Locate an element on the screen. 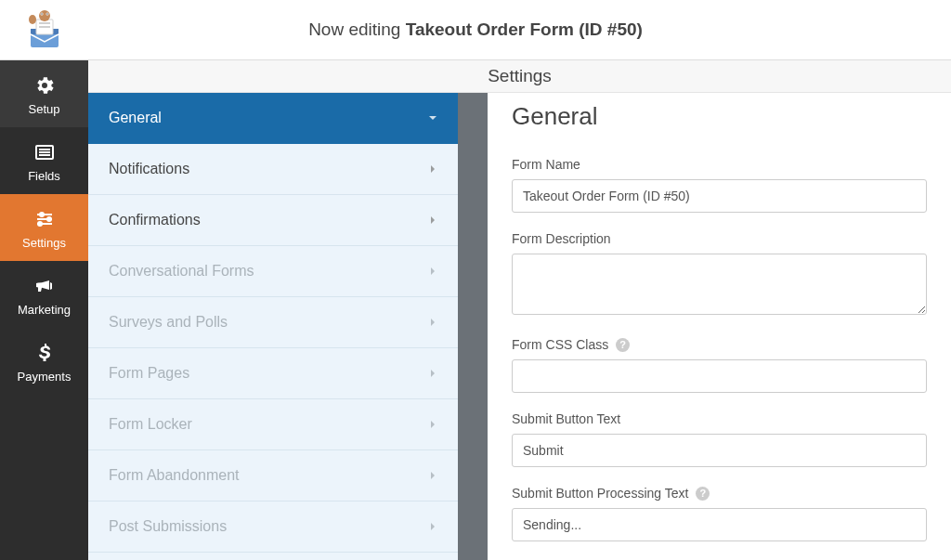 This screenshot has width=951, height=560. sidebar-item-label: Settings is located at coordinates (45, 243).